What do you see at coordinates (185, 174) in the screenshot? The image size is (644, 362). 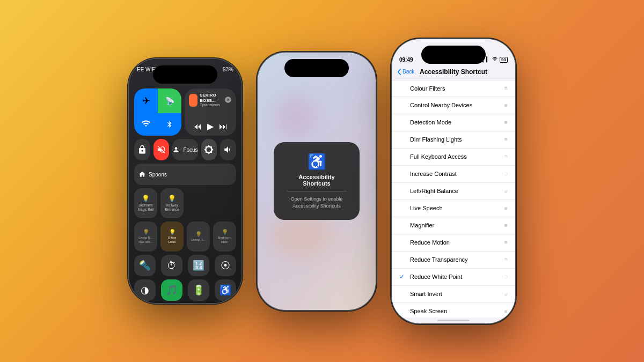 I see `home-tile: Spoons` at bounding box center [185, 174].